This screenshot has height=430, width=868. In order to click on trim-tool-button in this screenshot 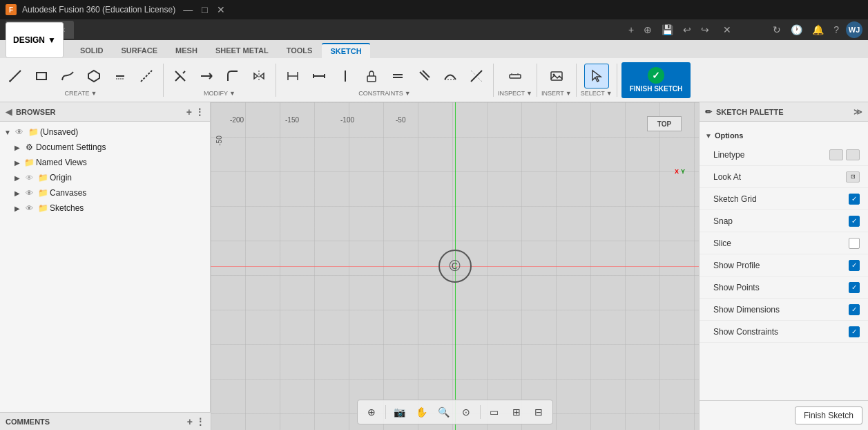, I will do `click(180, 76)`.